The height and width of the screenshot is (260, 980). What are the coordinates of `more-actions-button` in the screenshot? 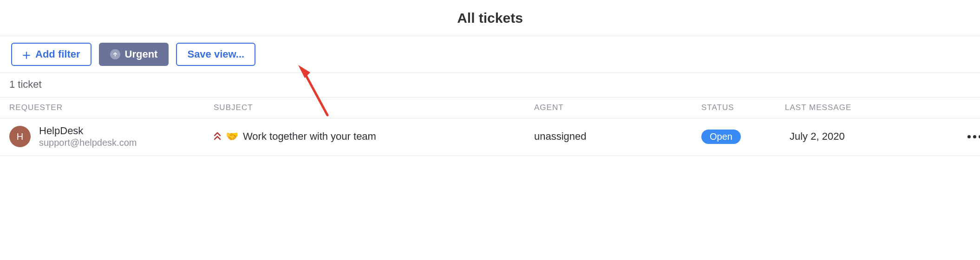 It's located at (973, 136).